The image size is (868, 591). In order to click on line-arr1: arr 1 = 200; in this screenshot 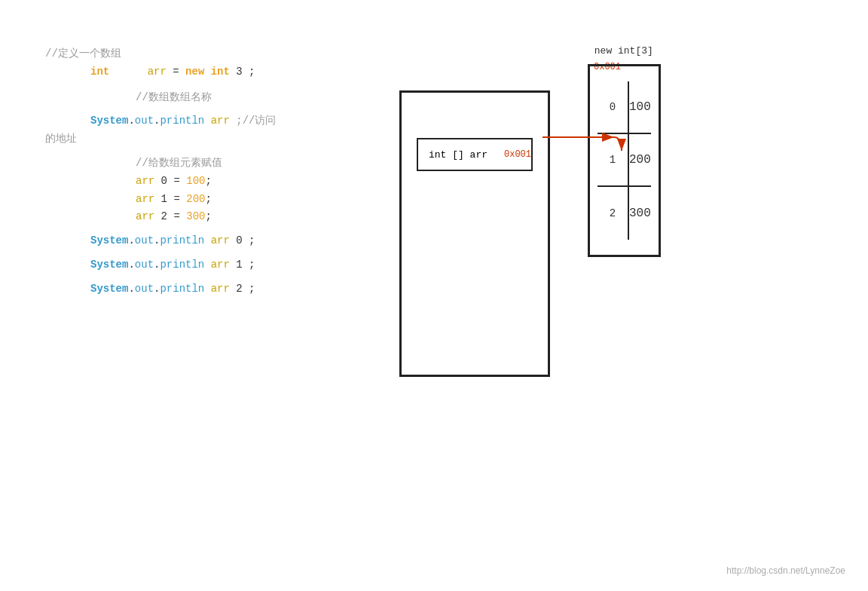, I will do `click(207, 200)`.